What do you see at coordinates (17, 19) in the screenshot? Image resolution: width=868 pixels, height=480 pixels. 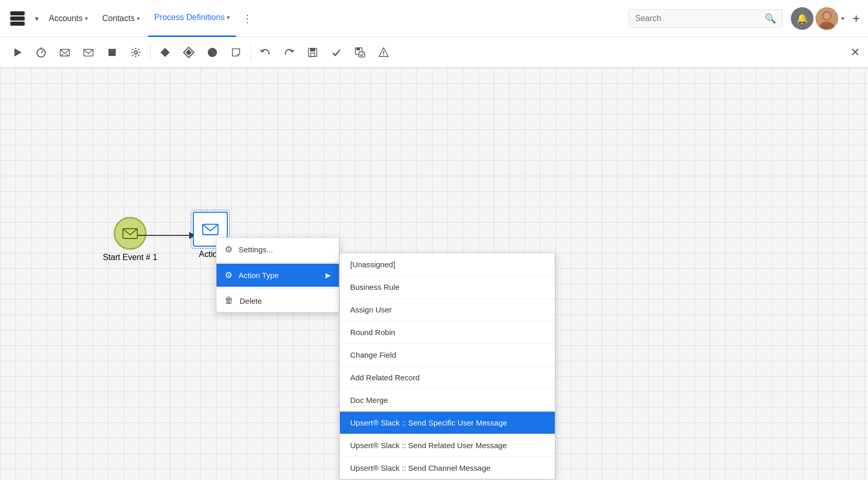 I see `nav-logo` at bounding box center [17, 19].